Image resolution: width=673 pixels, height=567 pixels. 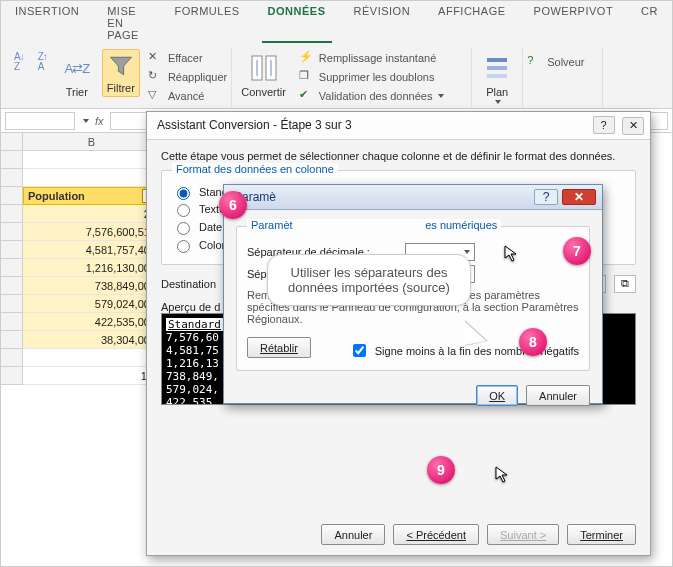 I want to click on fieldset-title: Format des données en colonne, so click(x=255, y=169).